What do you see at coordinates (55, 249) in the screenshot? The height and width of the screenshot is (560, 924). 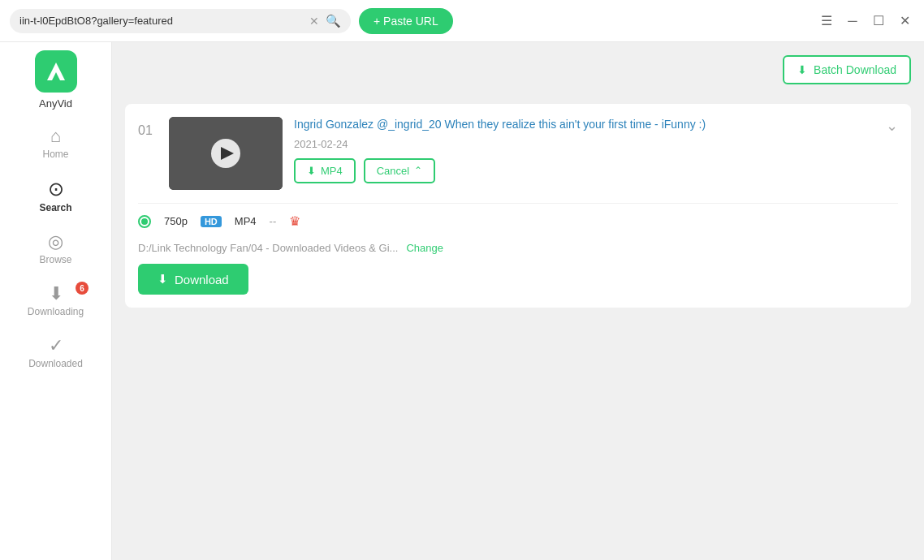 I see `sidebar-item-browse: ◎ Browse` at bounding box center [55, 249].